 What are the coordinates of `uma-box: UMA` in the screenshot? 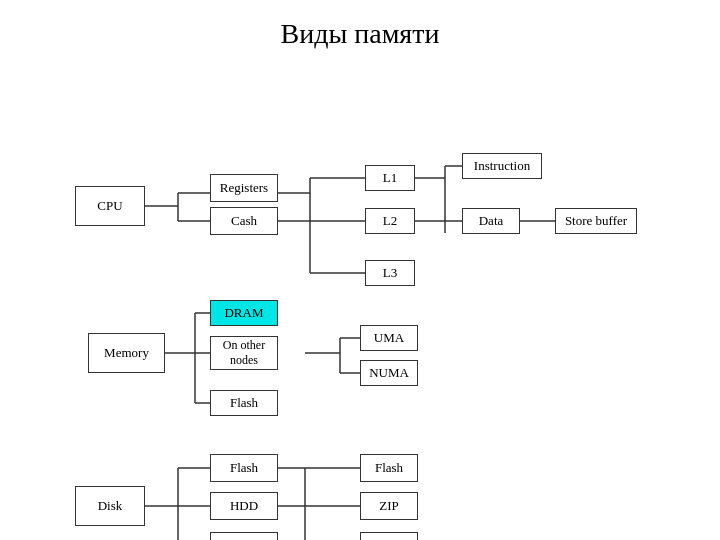 It's located at (389, 338).